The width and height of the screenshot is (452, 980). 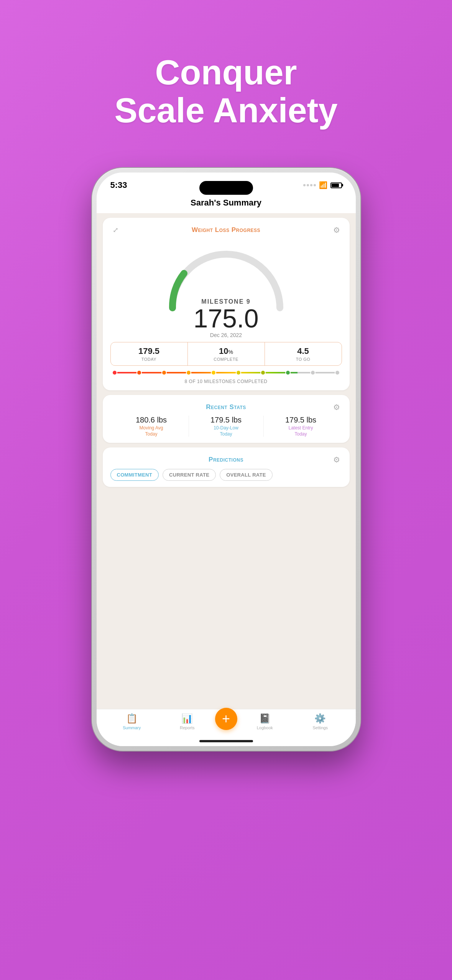 What do you see at coordinates (337, 407) in the screenshot?
I see `recent-stats-gear-icon: ⚙` at bounding box center [337, 407].